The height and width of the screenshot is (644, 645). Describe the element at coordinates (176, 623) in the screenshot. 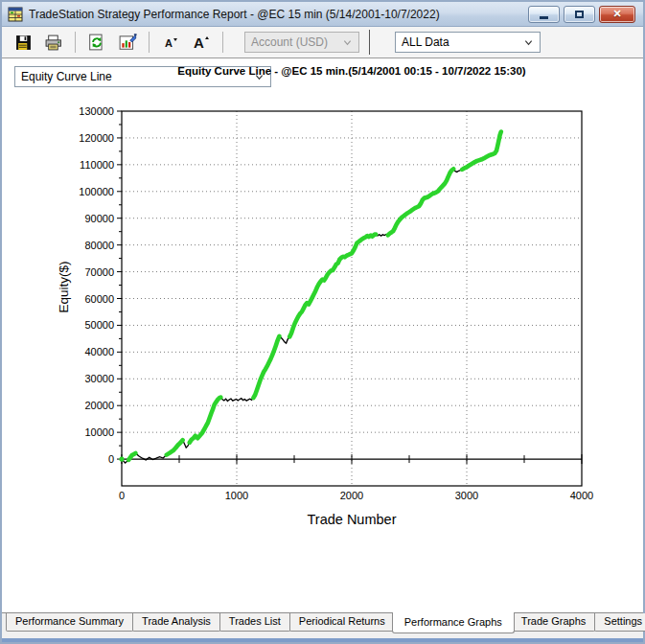

I see `tab-trade-analysis: Trade Analysis` at that location.